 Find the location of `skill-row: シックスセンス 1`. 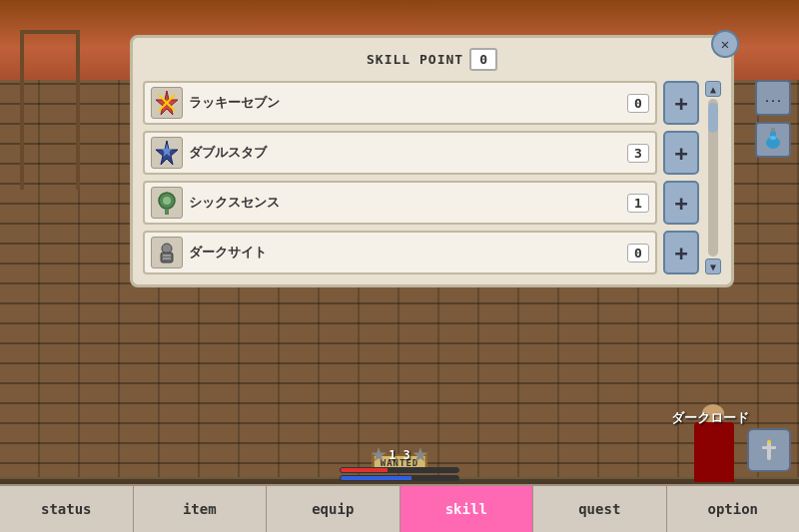

skill-row: シックスセンス 1 is located at coordinates (400, 203).